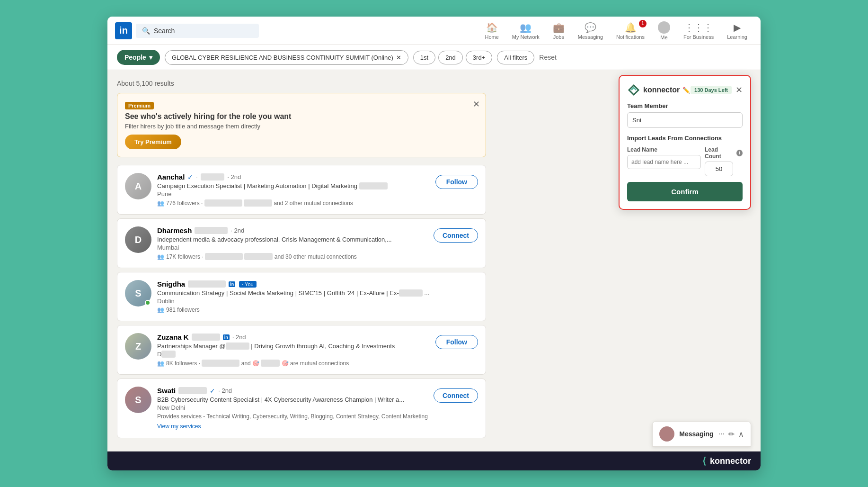 The image size is (868, 487). I want to click on person-name-dharmesh: Dharmesh, so click(174, 230).